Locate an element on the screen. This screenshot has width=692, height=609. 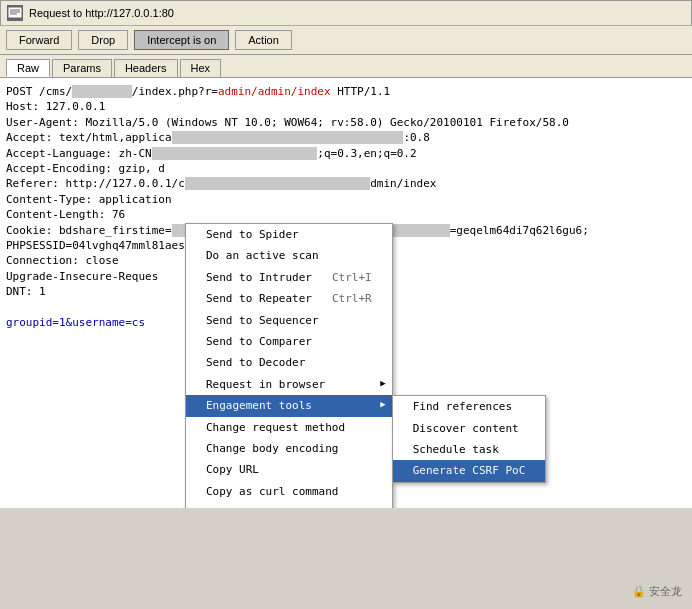
menu-change-request-method: Change request method is located at coordinates (289, 428).